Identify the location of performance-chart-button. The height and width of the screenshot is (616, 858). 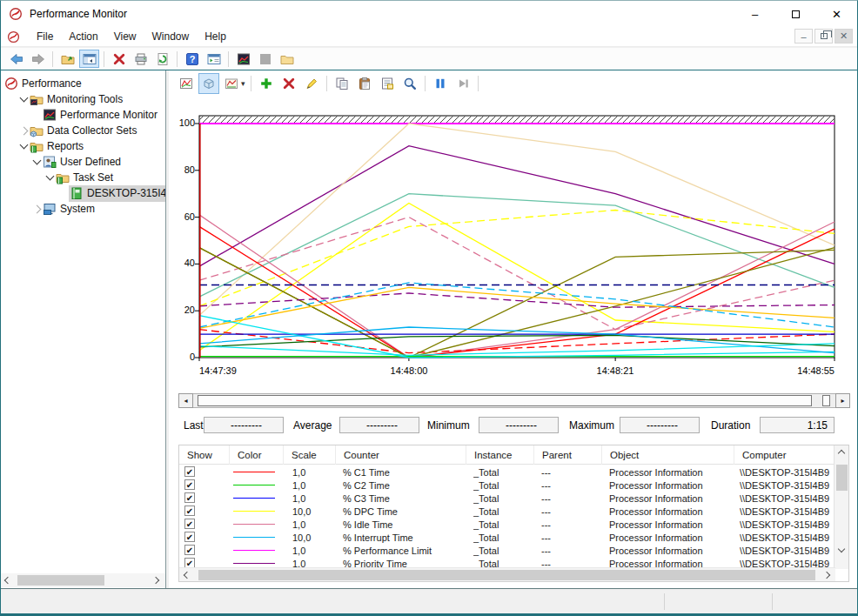
(244, 59).